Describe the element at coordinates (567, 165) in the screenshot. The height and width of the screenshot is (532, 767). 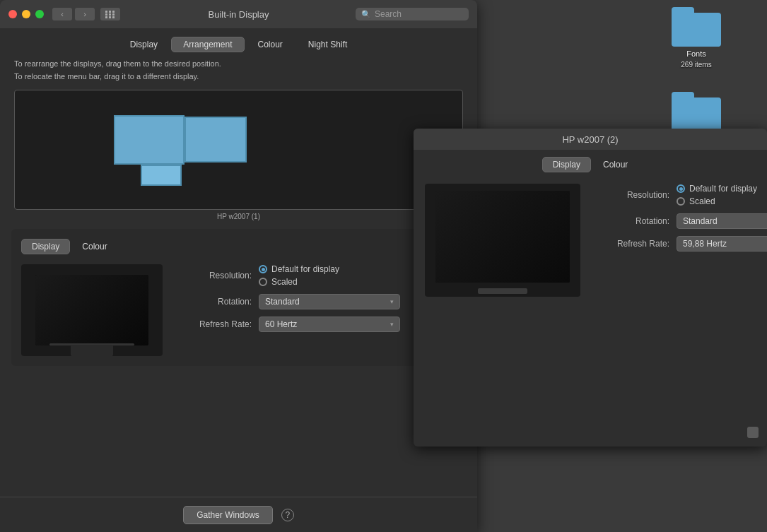
I see `sec-tab-display: Display` at that location.